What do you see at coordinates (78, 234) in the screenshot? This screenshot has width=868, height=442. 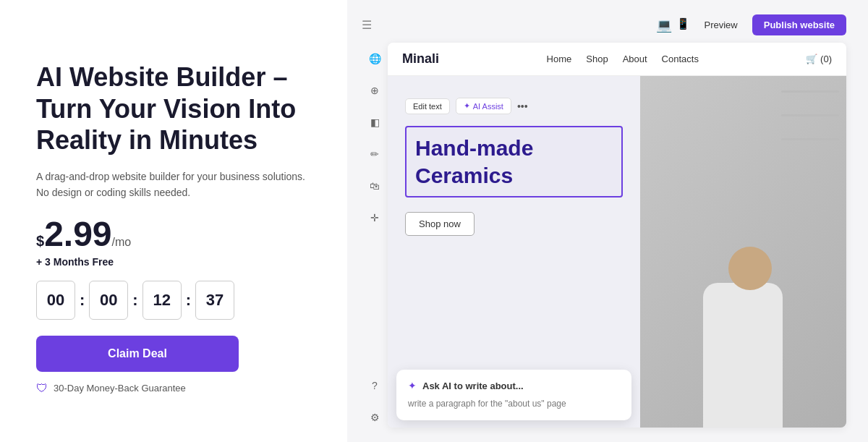 I see `price-main: 2.99` at bounding box center [78, 234].